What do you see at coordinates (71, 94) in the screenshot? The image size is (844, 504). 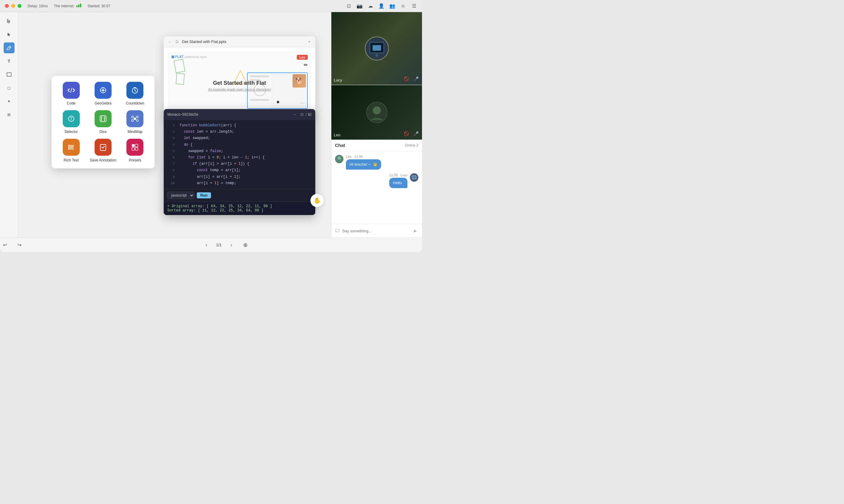 I see `popup-item-code: Code` at bounding box center [71, 94].